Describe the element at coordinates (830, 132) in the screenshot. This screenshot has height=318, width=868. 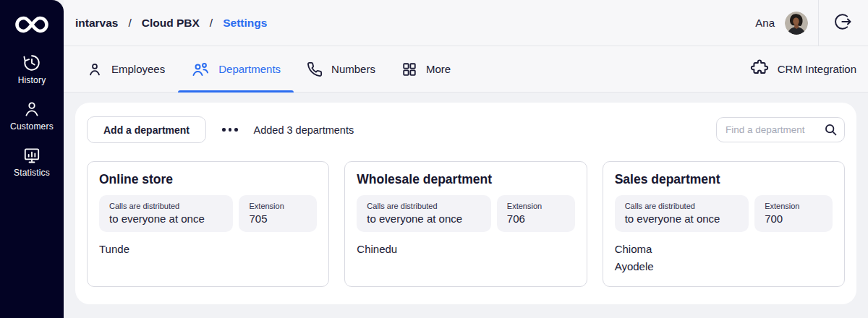
I see `search-icon` at that location.